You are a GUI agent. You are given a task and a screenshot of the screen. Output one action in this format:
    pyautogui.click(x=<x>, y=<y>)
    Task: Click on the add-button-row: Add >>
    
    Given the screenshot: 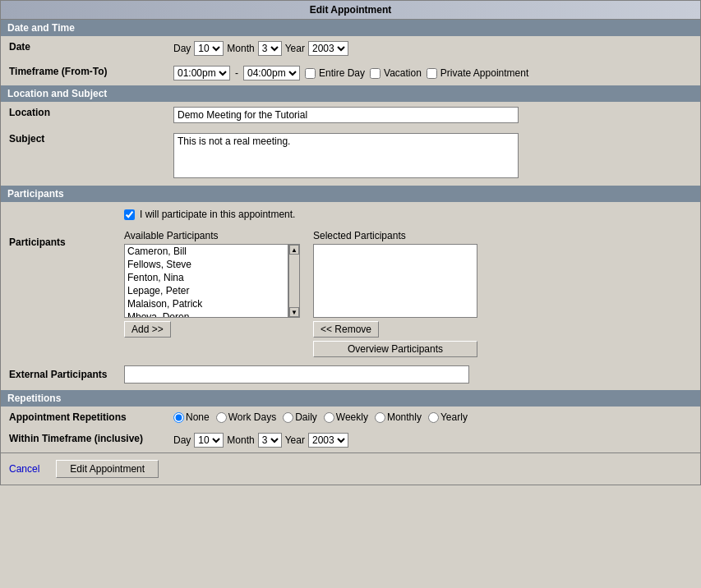 What is the action you would take?
    pyautogui.click(x=212, y=329)
    